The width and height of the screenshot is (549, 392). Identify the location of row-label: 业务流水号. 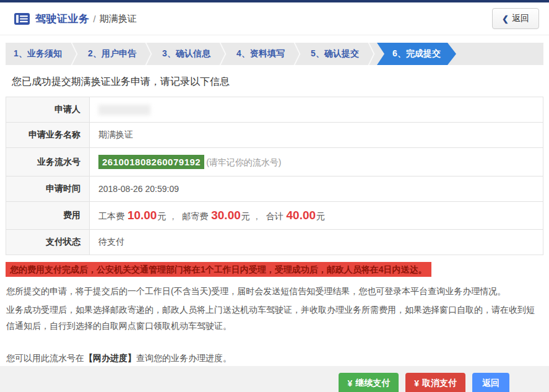
(48, 162).